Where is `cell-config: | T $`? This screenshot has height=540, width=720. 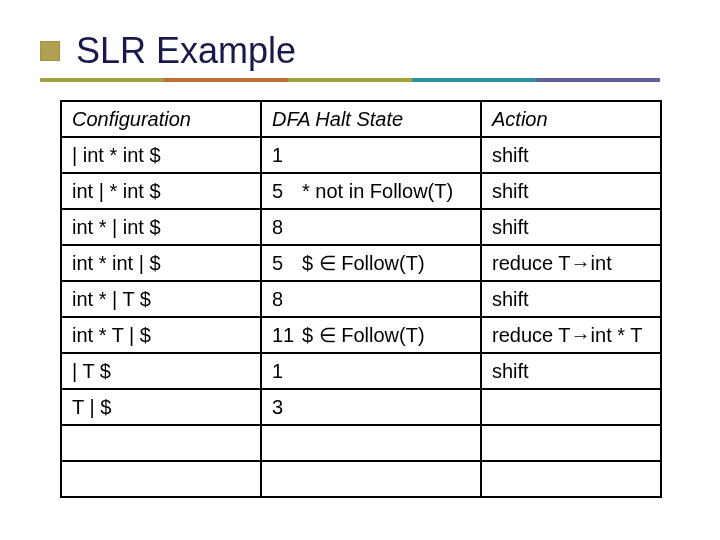
cell-config: | T $ is located at coordinates (161, 371).